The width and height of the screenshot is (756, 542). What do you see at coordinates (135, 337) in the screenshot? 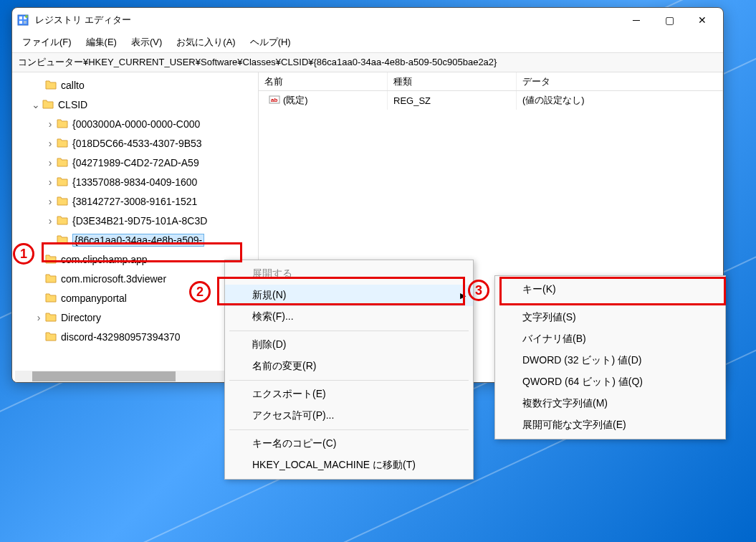
I see `tree-item: discord-432980957394370` at bounding box center [135, 337].